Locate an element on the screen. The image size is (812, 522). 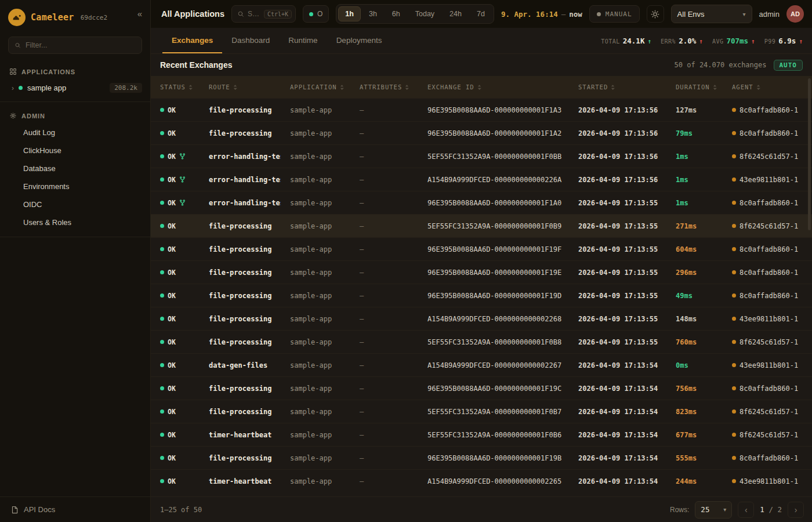
row-range-label: 1–25 of 50 is located at coordinates (181, 510).